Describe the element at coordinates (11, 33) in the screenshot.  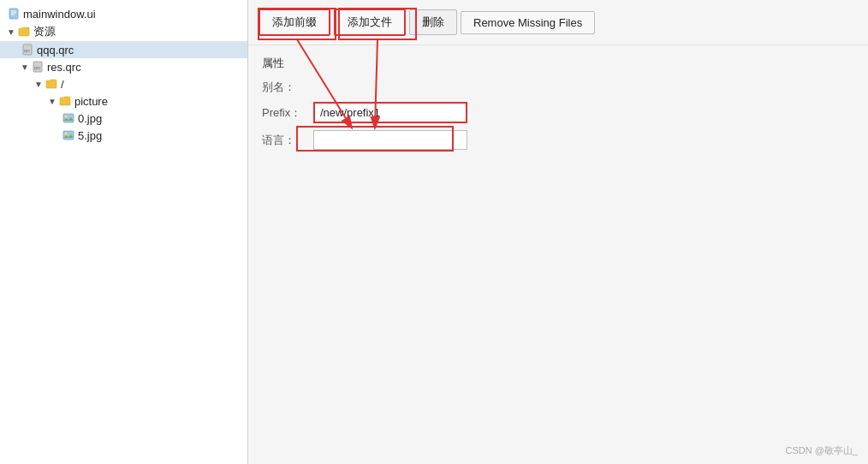
I see `chevron-resources: ▼` at that location.